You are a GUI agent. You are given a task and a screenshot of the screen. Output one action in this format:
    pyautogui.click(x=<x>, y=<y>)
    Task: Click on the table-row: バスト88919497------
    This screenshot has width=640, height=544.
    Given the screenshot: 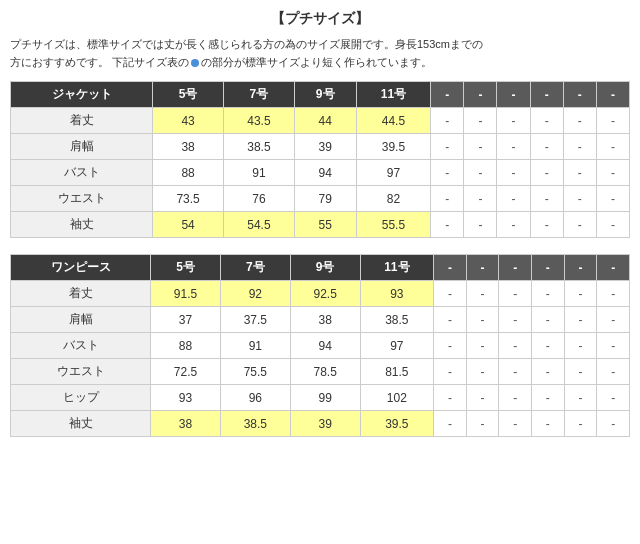 What is the action you would take?
    pyautogui.click(x=320, y=346)
    